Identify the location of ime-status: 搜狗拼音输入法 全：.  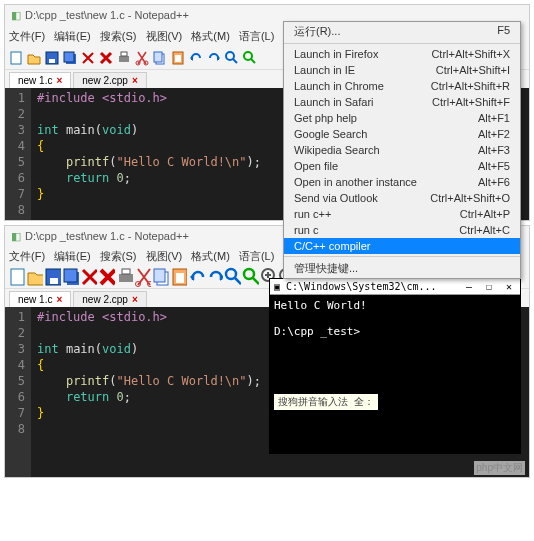
(326, 402).